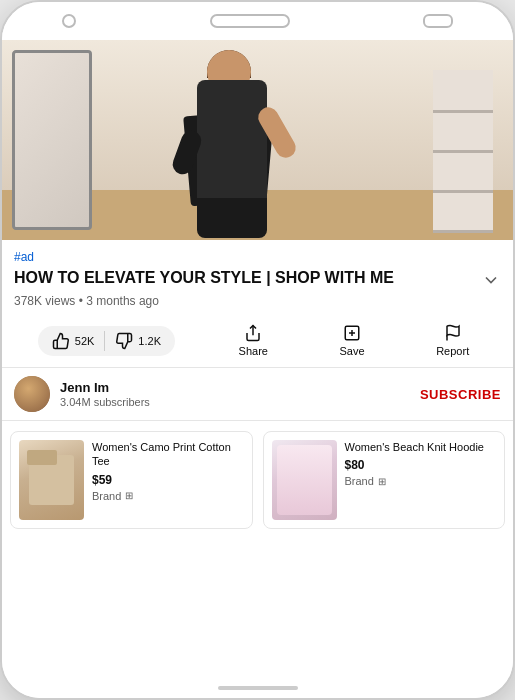 The image size is (515, 700). Describe the element at coordinates (168, 496) in the screenshot. I see `product-brand-row-1: Brand ⊞` at that location.